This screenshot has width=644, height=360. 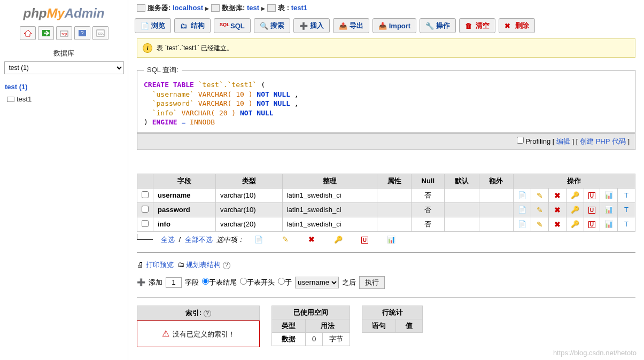 I want to click on tab-search: 🔍搜索, so click(x=272, y=26).